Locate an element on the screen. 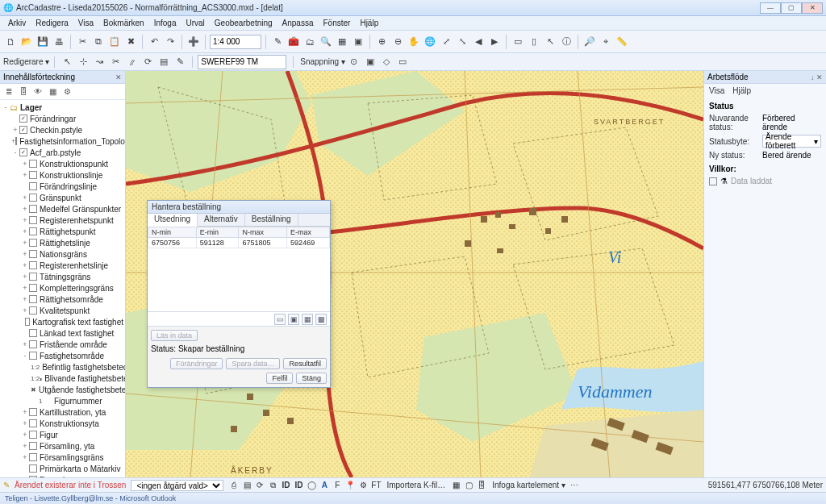  tree-node: +Kompletteringsgräns is located at coordinates (63, 288).